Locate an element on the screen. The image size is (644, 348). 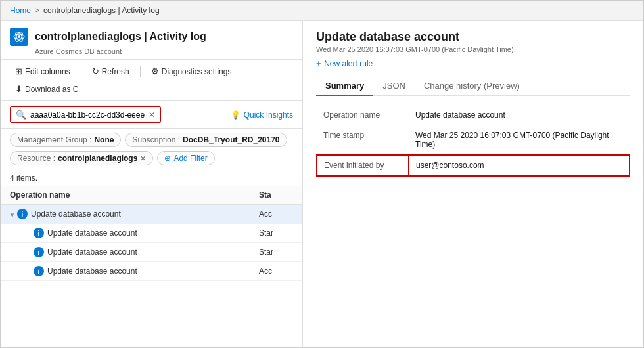
filter-subscription: Subscription : DocDB_Tryout_RD_20170 is located at coordinates (206, 140).